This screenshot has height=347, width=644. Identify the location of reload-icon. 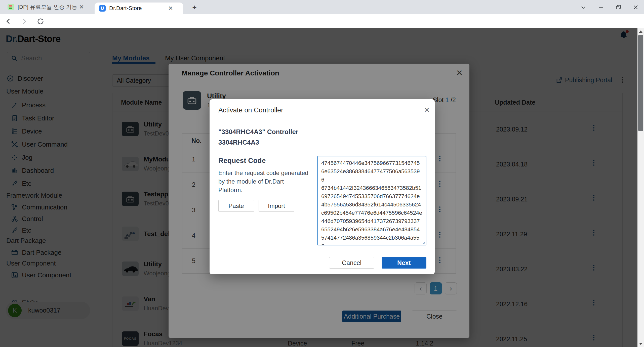
(41, 21).